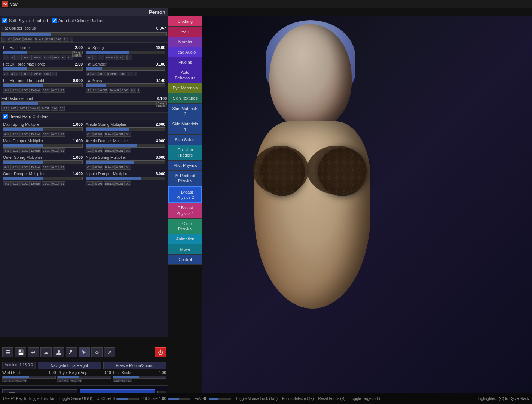  What do you see at coordinates (43, 69) in the screenshot?
I see `fat-bk-max-slider` at bounding box center [43, 69].